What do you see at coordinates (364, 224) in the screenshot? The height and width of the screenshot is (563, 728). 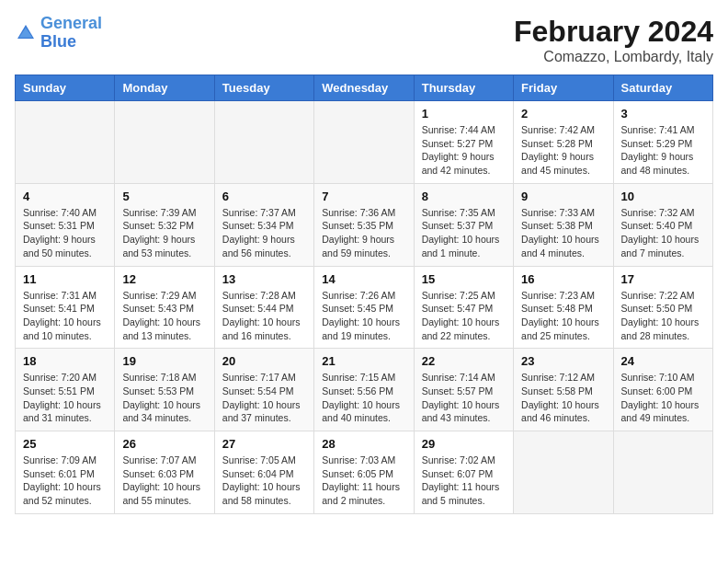 I see `calendar-cell: 7Sunrise: 7:36 AMSunset: 5:35 PMDaylight…` at bounding box center [364, 224].